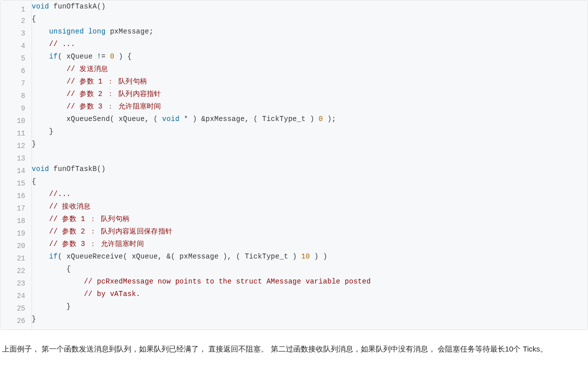 This screenshot has height=386, width=588. I want to click on code-line: void funOfTaskA(), so click(310, 7).